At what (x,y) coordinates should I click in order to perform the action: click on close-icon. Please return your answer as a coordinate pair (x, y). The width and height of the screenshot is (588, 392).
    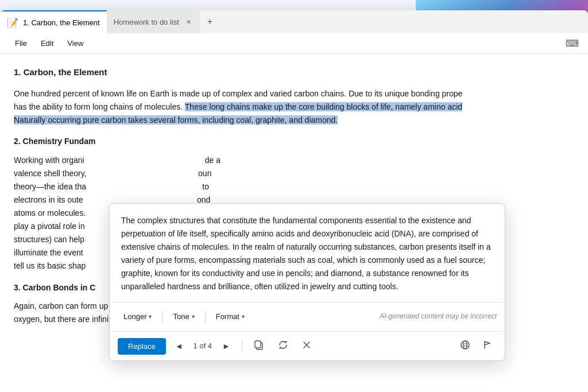
    Looking at the image, I should click on (307, 345).